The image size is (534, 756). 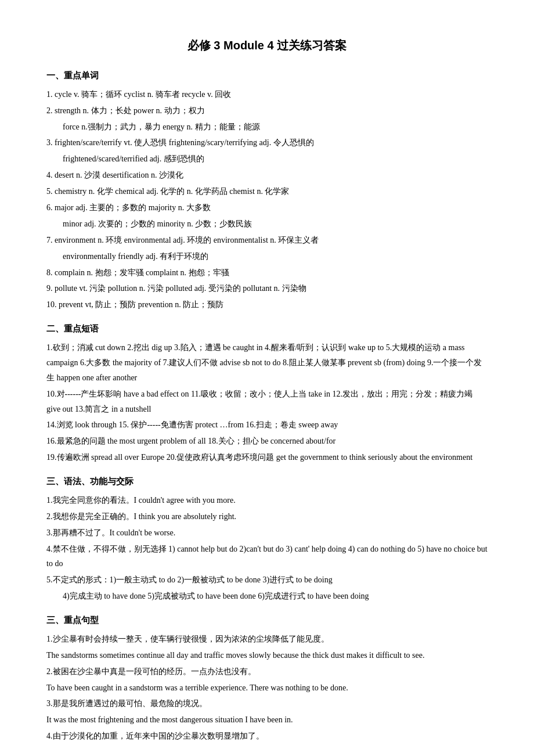 What do you see at coordinates (267, 305) in the screenshot?
I see `line-1-14: 10. prevent vt, 防止；预防 prevention n. 防止；预…` at bounding box center [267, 305].